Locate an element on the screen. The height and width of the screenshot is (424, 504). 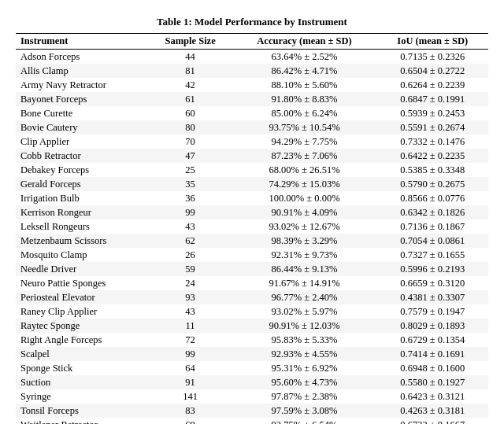
col-accuracy: Accuracy (mean ± SD) is located at coordinates (305, 42).